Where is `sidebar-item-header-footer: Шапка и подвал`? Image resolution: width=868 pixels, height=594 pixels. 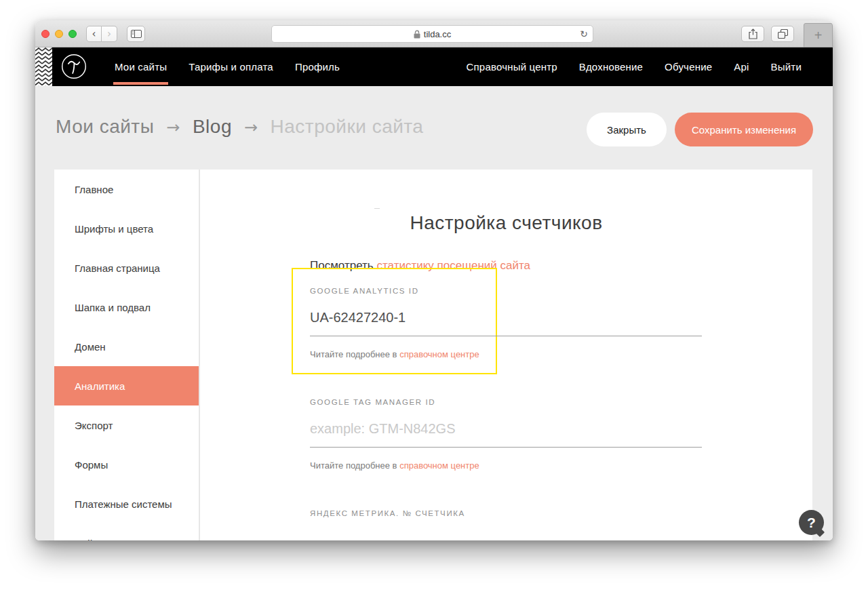
sidebar-item-header-footer: Шапка и подвал is located at coordinates (126, 307).